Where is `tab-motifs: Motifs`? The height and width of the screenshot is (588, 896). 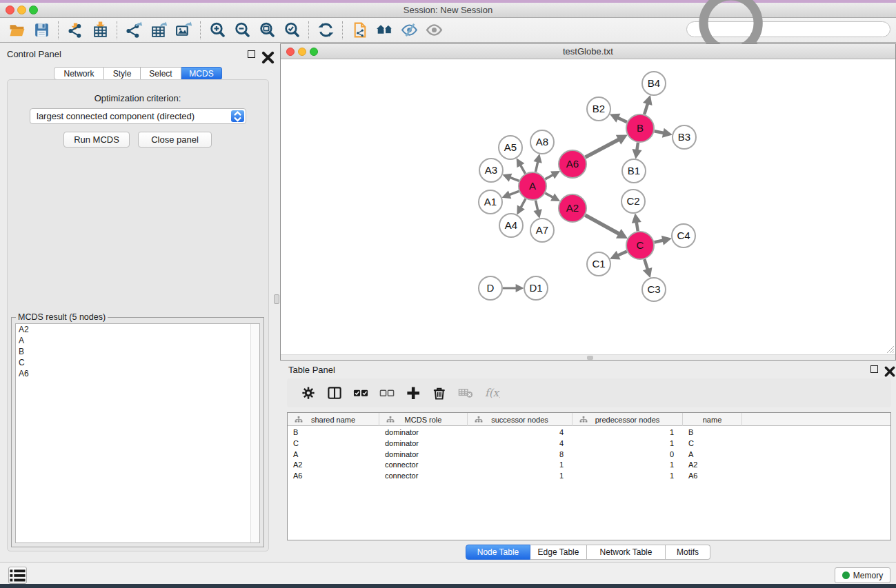 tab-motifs: Motifs is located at coordinates (688, 552).